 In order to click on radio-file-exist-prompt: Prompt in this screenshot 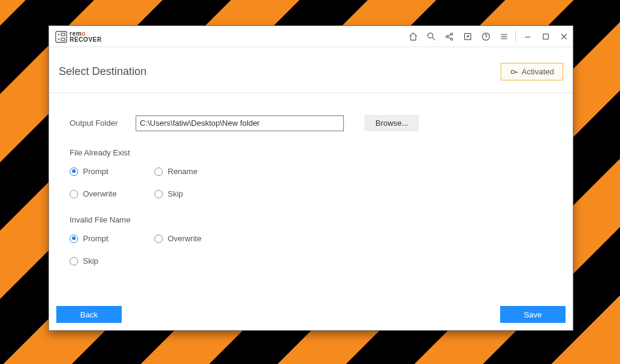, I will do `click(112, 172)`.